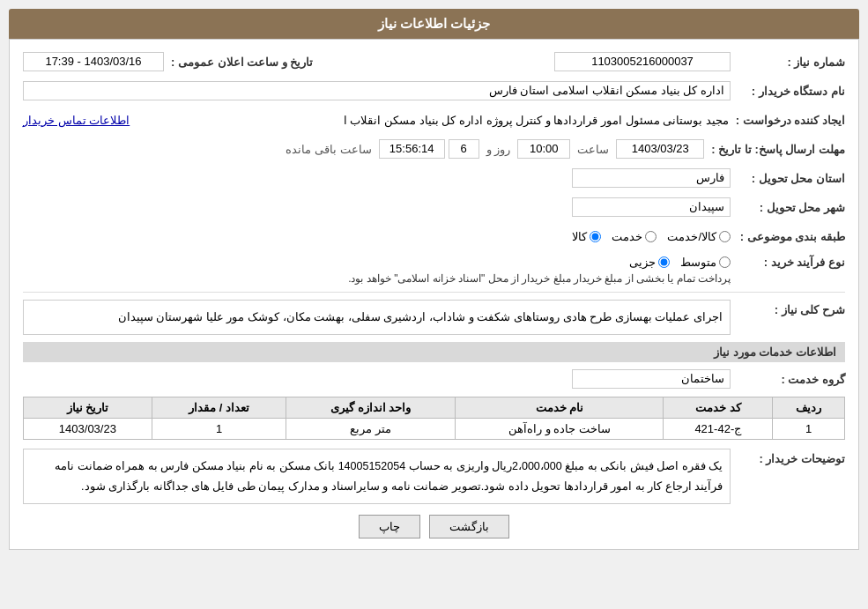 This screenshot has height=609, width=868. Describe the element at coordinates (788, 208) in the screenshot. I see `city-label: شهر محل تحویل :` at that location.